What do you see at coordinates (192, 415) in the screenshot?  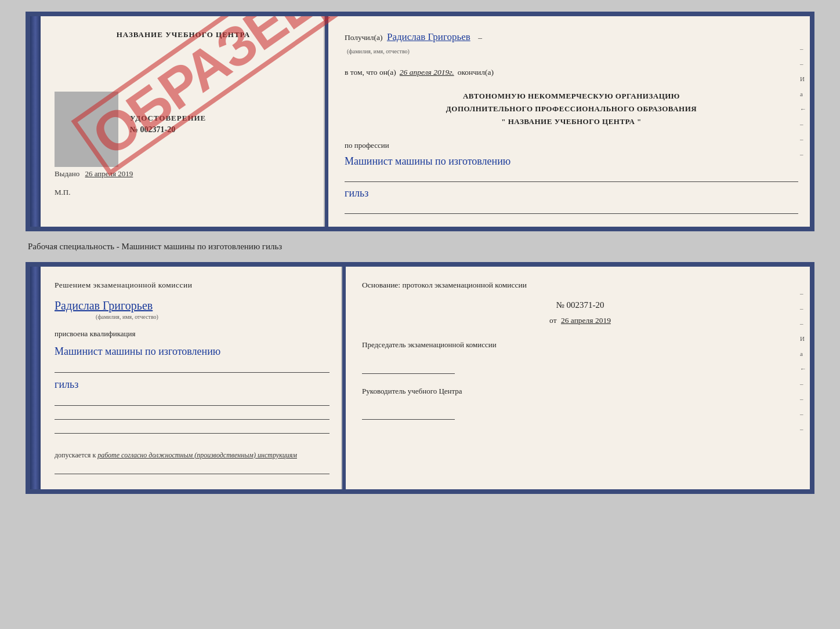 I see `qual-underline3` at bounding box center [192, 415].